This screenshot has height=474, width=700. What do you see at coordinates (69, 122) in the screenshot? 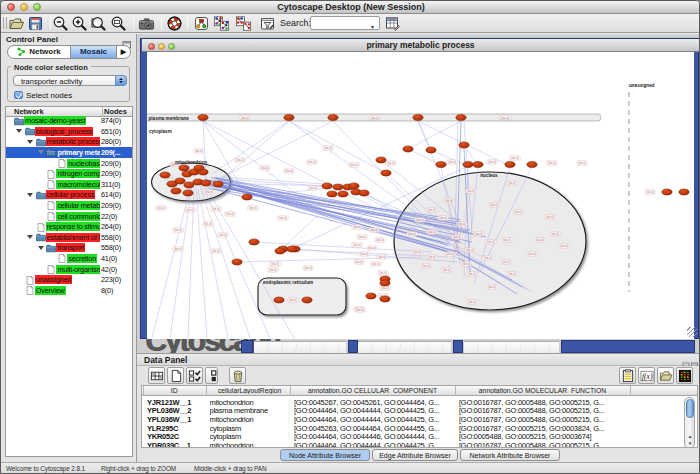
I see `tree-row: mosaic-demo-yeast874(0)` at bounding box center [69, 122].